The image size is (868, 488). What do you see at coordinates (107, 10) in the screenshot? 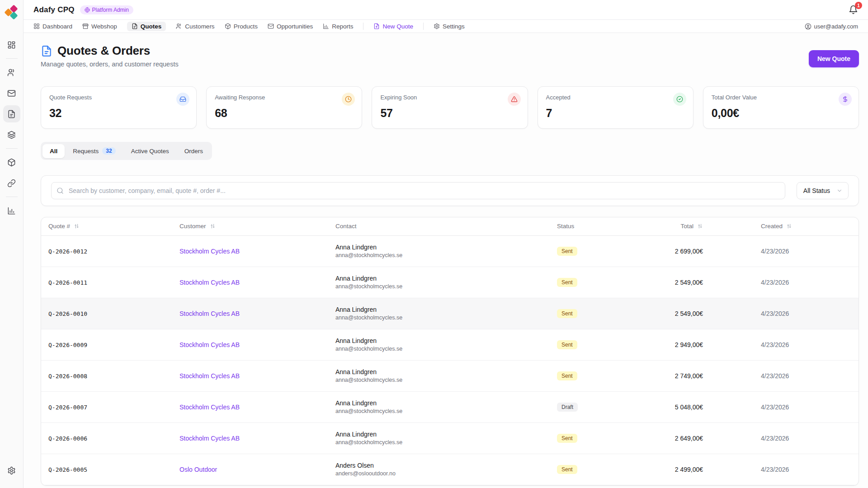
I see `platform-admin-badge: Platform Admin` at bounding box center [107, 10].